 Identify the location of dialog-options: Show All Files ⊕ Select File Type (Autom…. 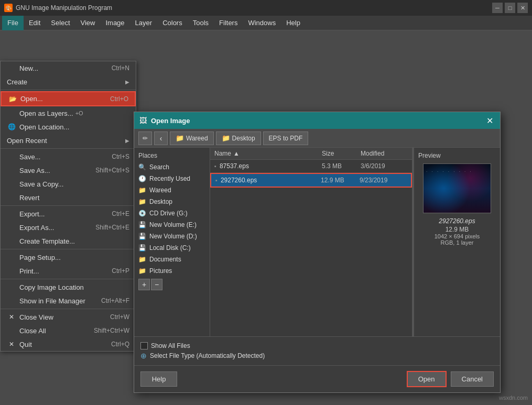
(317, 351).